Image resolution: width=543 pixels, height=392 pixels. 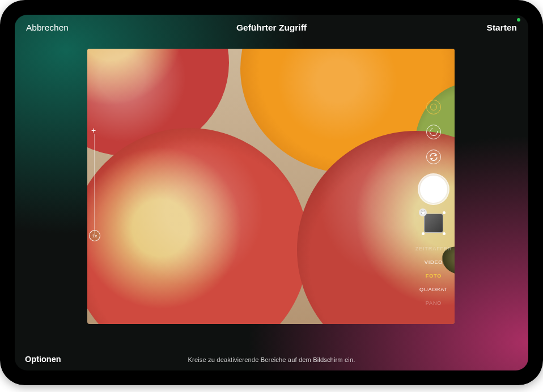 What do you see at coordinates (434, 223) in the screenshot?
I see `thumbnail-image` at bounding box center [434, 223].